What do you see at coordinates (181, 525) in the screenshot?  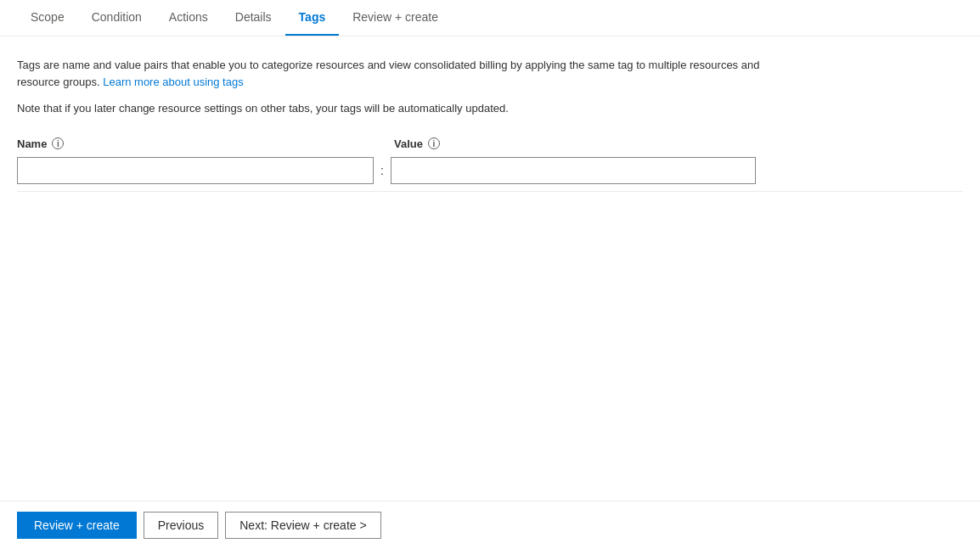 I see `previous-button: Previous` at bounding box center [181, 525].